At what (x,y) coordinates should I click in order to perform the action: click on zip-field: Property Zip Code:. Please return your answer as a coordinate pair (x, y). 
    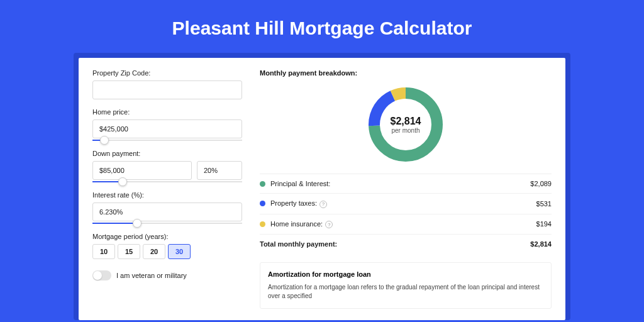
    Looking at the image, I should click on (167, 84).